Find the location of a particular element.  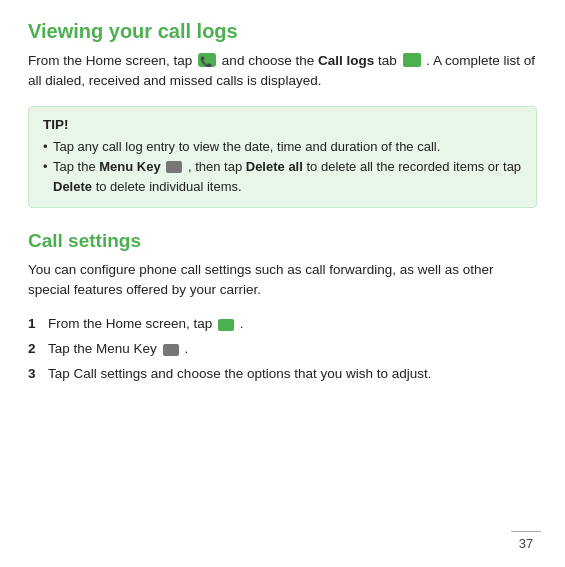

tip-delete: Delete is located at coordinates (72, 186).